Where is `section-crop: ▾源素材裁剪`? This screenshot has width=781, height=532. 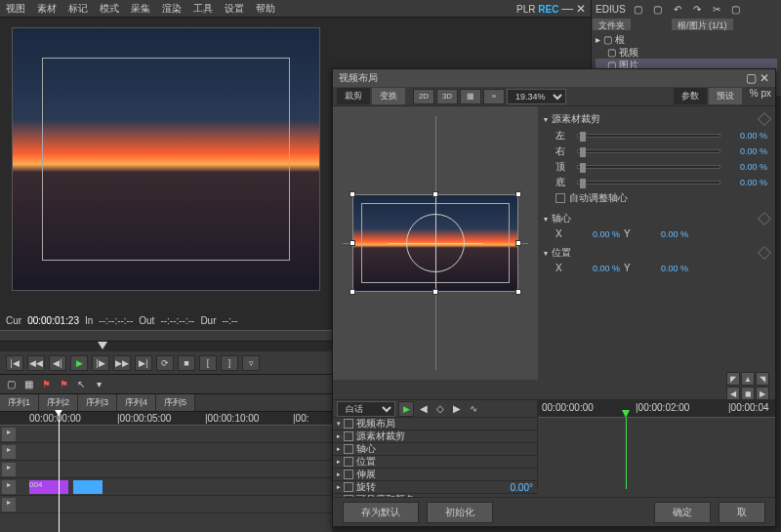
section-crop: ▾源素材裁剪 is located at coordinates (656, 119).